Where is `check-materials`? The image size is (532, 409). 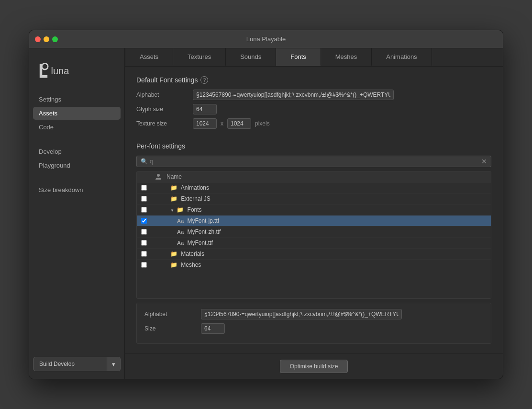
check-materials is located at coordinates (144, 254).